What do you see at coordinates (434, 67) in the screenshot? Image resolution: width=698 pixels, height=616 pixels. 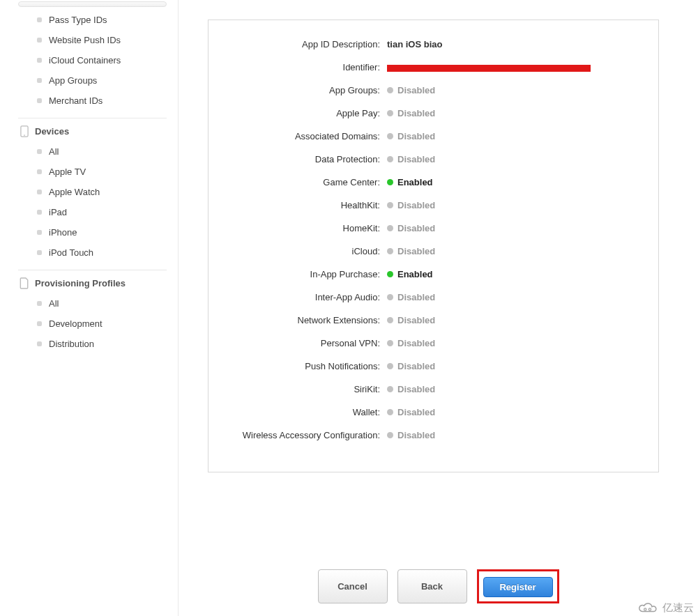 I see `field-identifier: Identifier:` at bounding box center [434, 67].